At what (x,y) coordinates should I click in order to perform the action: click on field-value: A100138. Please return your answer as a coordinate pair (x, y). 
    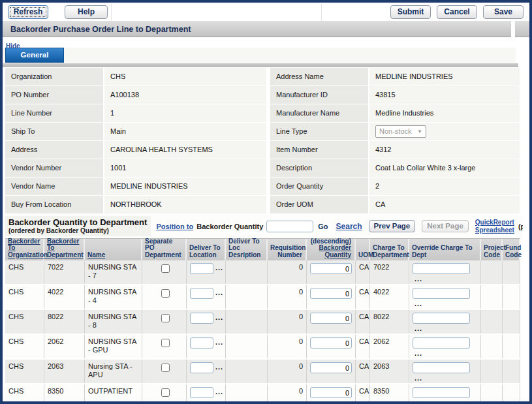
    Looking at the image, I should click on (185, 95).